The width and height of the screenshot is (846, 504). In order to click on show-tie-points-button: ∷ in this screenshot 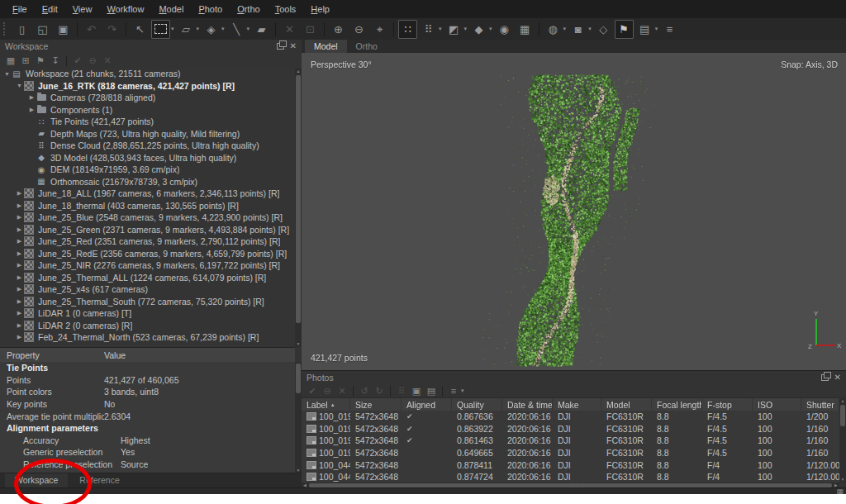, I will do `click(408, 30)`.